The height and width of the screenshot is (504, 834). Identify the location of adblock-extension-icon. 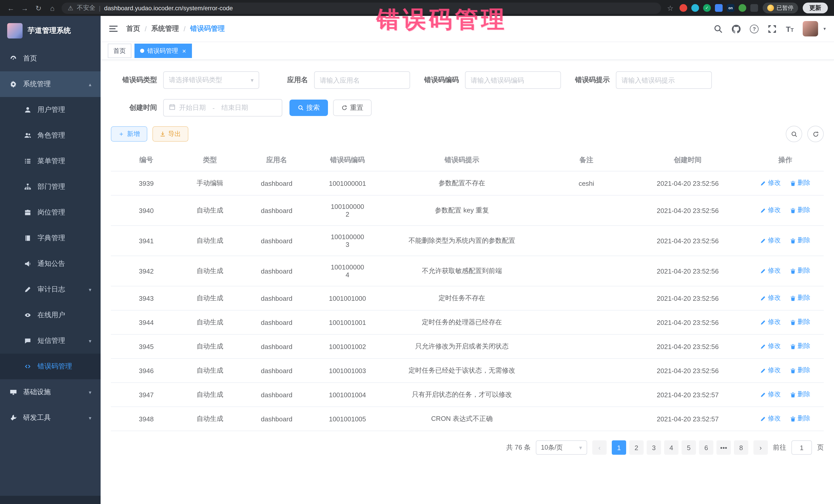
(683, 8).